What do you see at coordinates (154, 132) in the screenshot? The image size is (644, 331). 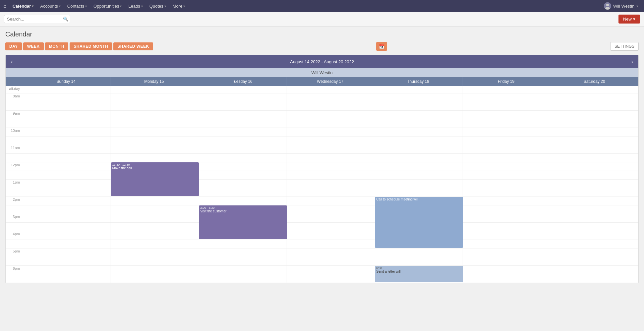 I see `cal-cell-r5-c1` at bounding box center [154, 132].